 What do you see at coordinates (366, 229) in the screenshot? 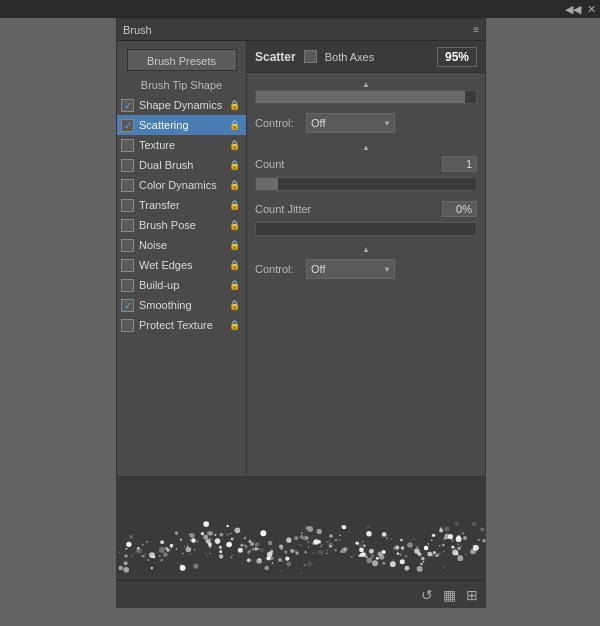
I see `count-jitter-slider-track` at bounding box center [366, 229].